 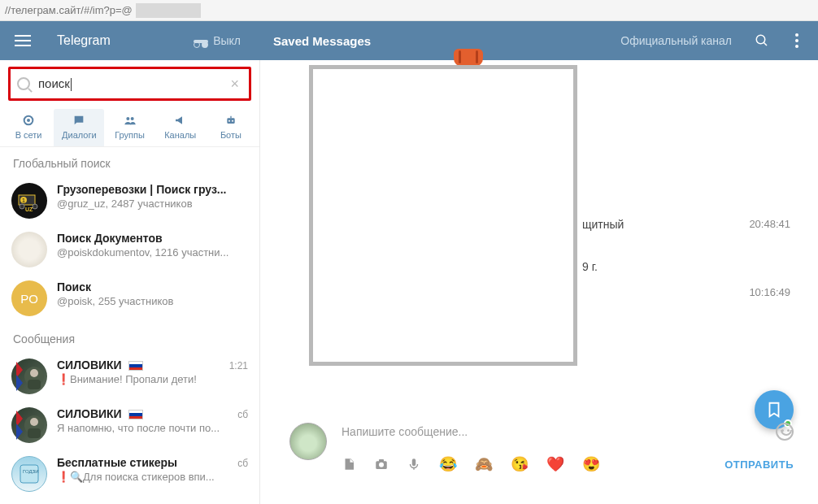 What do you see at coordinates (130, 376) in the screenshot?
I see `list-item: СИЛОВИКИ 1:21 ❗Внимание! Пропали дети!` at bounding box center [130, 376].